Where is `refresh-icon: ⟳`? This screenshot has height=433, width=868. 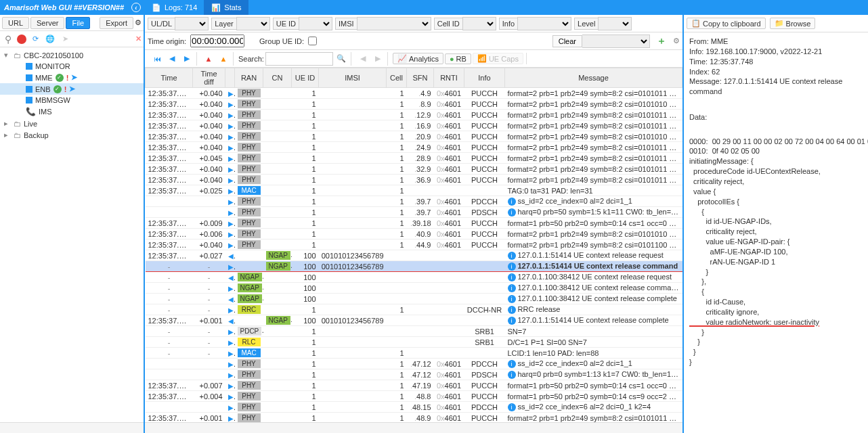
refresh-icon: ⟳ is located at coordinates (35, 39).